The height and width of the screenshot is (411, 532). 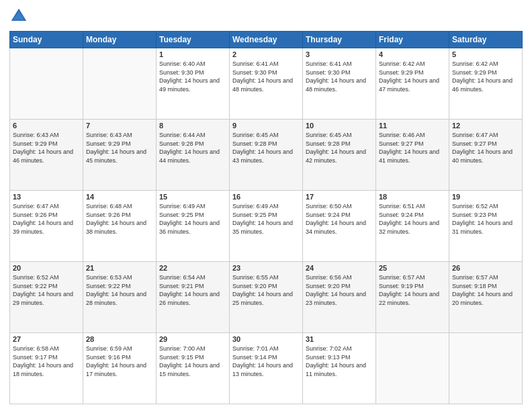 I want to click on day-cell: 25Sunrise: 6:57 AM Sunset: 9:19 PM Dayli…, so click(x=412, y=298).